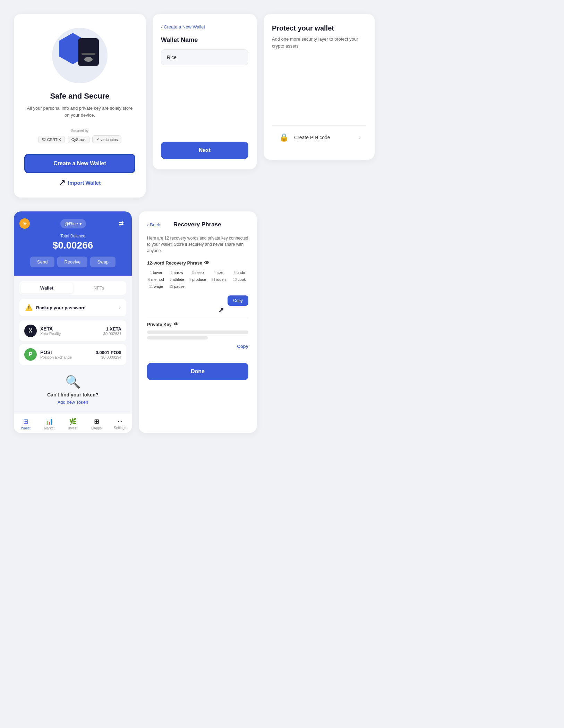 The image size is (564, 728). Describe the element at coordinates (76, 308) in the screenshot. I see `backup-text: Backup your password` at that location.